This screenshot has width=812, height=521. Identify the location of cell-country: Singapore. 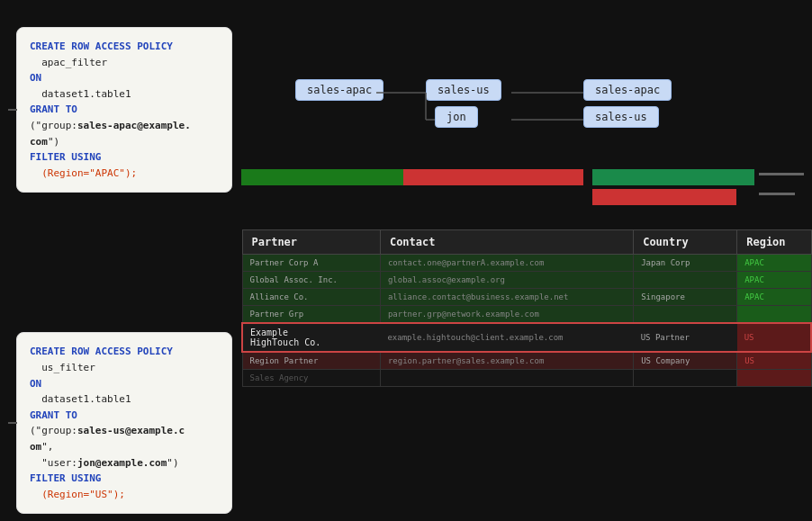
(686, 297).